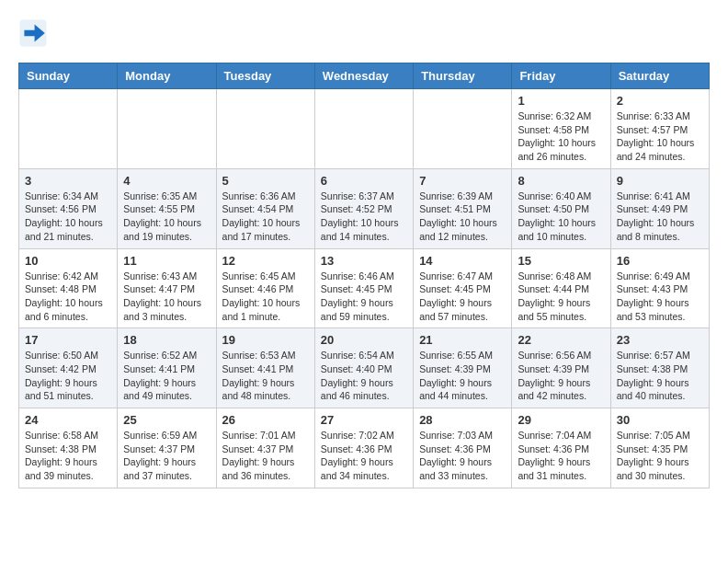  Describe the element at coordinates (167, 289) in the screenshot. I see `calendar-cell: 11Sunrise: 6:43 AMSunset: 4:47 PMDayligh…` at that location.